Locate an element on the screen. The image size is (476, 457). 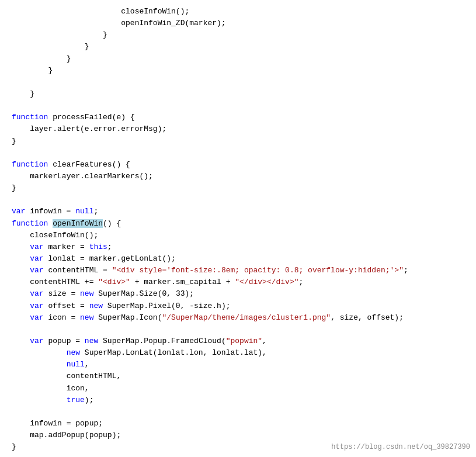
code-line: infowin = popup; is located at coordinates (244, 424).